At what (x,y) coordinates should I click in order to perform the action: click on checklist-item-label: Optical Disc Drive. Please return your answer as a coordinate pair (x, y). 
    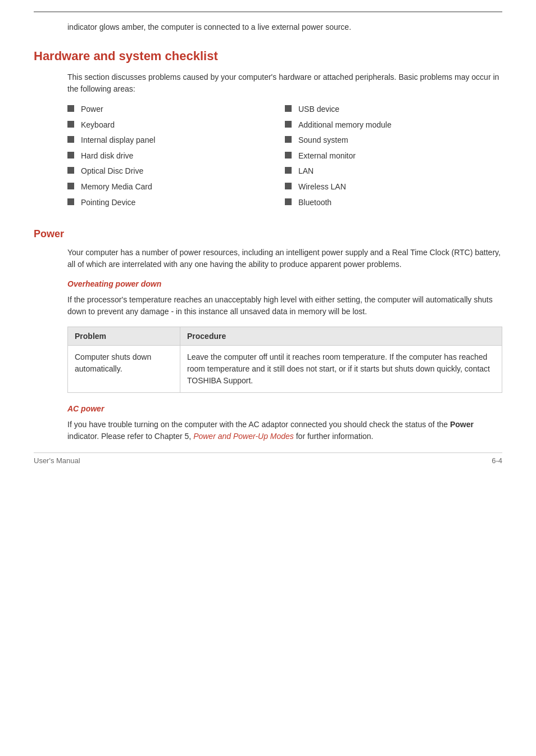
    Looking at the image, I should click on (112, 171).